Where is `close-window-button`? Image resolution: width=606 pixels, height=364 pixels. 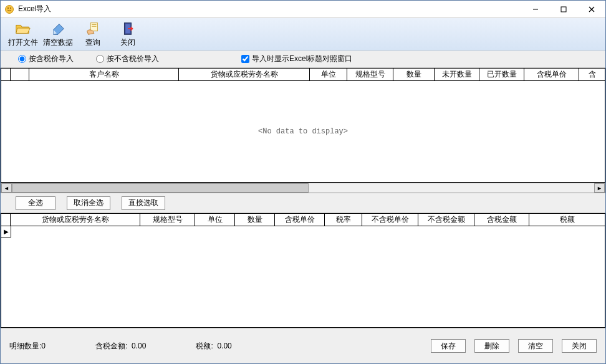 close-window-button is located at coordinates (591, 9).